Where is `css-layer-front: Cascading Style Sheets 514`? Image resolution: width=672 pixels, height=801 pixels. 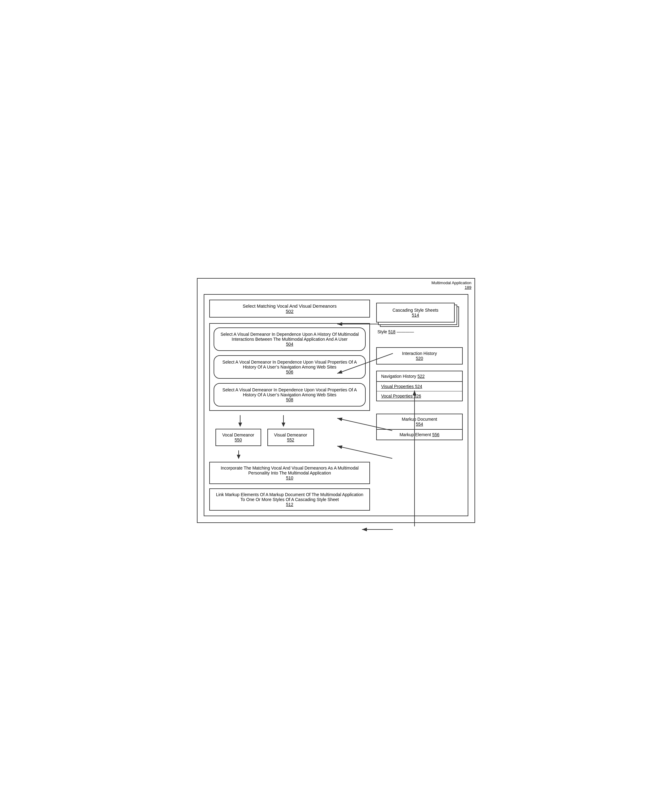 css-layer-front: Cascading Style Sheets 514 is located at coordinates (416, 313).